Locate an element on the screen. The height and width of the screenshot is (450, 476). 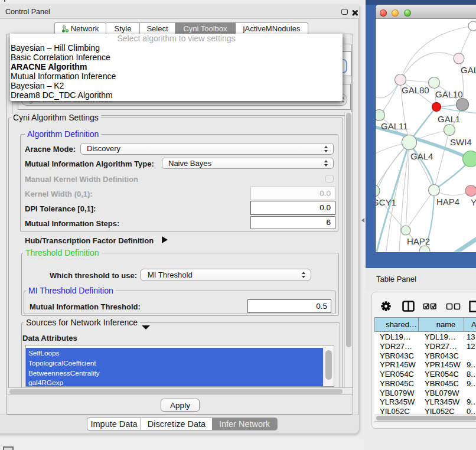
svg-text: GAL80 is located at coordinates (416, 90).